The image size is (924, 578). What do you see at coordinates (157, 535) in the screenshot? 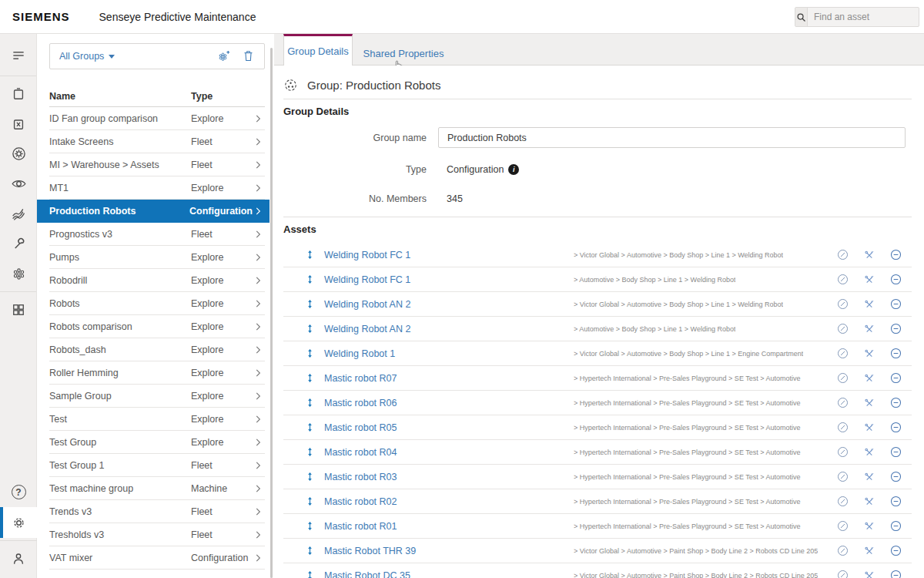
I see `group-row: Tresholds v3Fleet` at bounding box center [157, 535].